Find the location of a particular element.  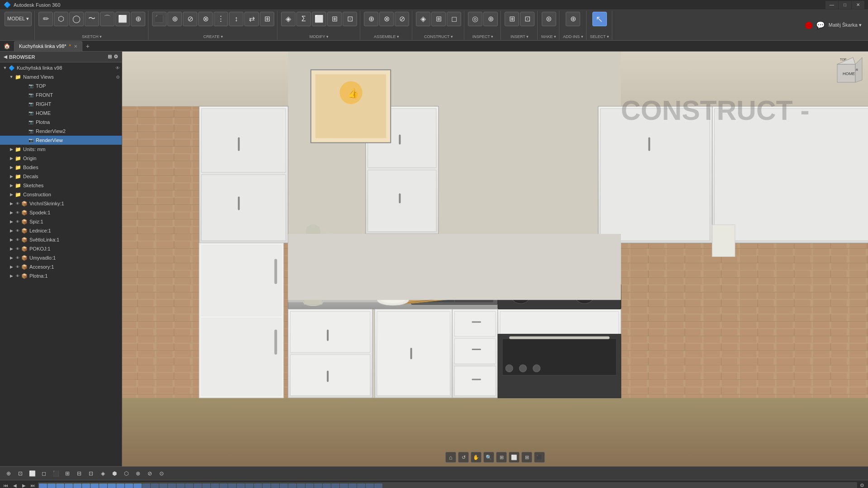

create-label: CREATE ▾ is located at coordinates (213, 37).